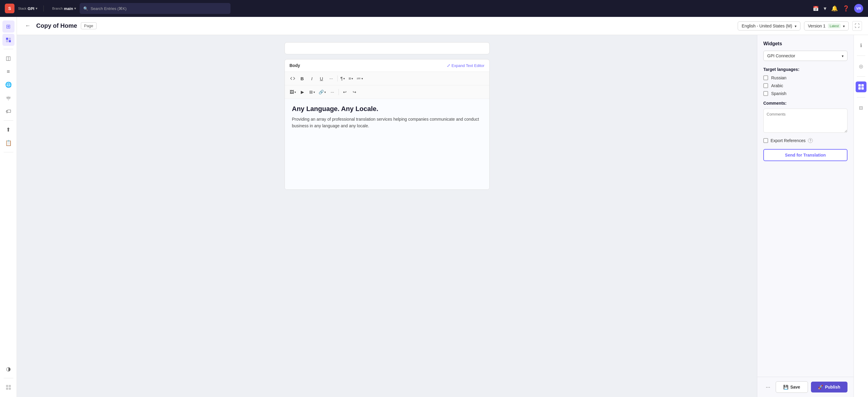 Image resolution: width=868 pixels, height=397 pixels. I want to click on sidebar-item-docs: ≡, so click(8, 71).